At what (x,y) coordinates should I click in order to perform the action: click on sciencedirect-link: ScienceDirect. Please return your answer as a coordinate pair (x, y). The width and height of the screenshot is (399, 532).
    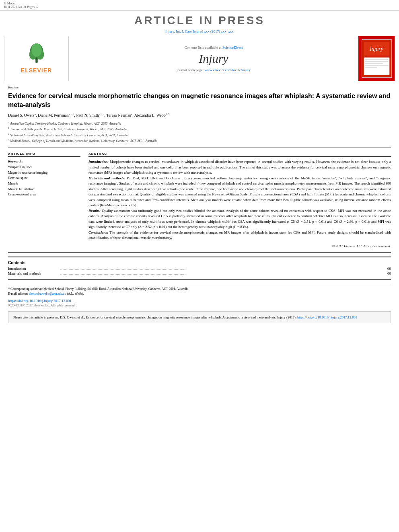
    Looking at the image, I should click on (232, 47).